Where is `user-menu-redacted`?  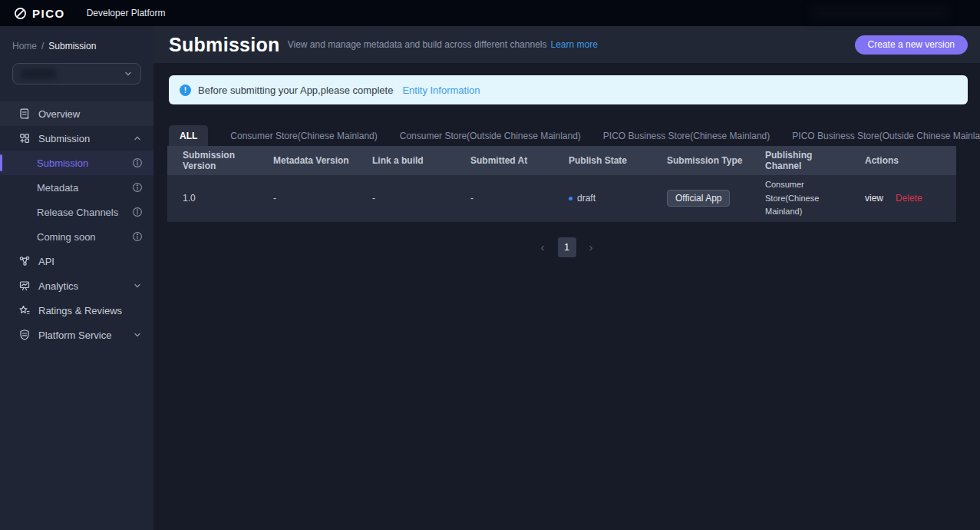
user-menu-redacted is located at coordinates (880, 13).